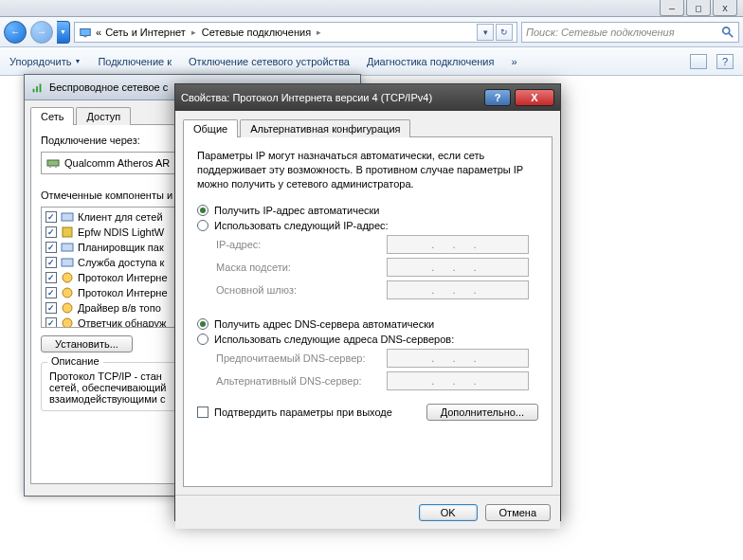 This screenshot has width=743, height=560. I want to click on gateway-label: Основной шлюз:, so click(301, 290).